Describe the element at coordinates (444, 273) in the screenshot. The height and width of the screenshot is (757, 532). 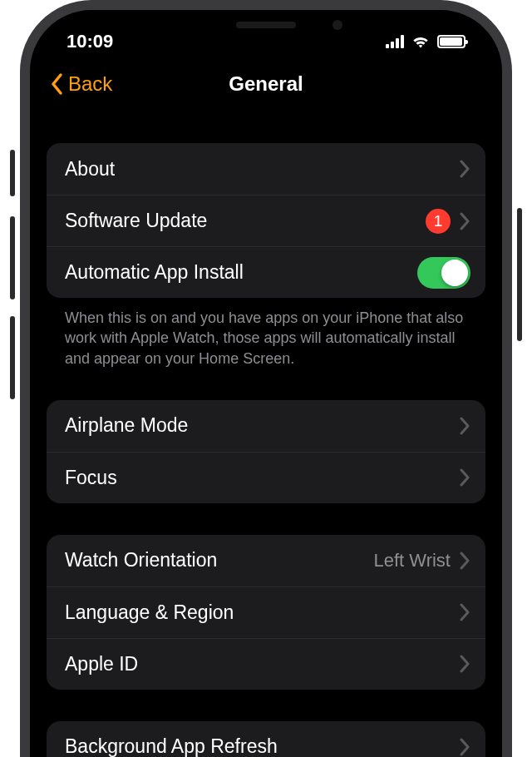
I see `auto-install-toggle` at that location.